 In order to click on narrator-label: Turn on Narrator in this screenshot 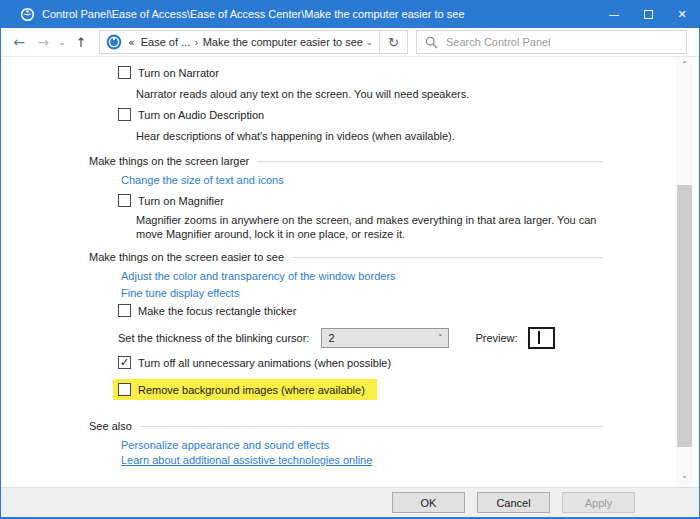, I will do `click(178, 73)`.